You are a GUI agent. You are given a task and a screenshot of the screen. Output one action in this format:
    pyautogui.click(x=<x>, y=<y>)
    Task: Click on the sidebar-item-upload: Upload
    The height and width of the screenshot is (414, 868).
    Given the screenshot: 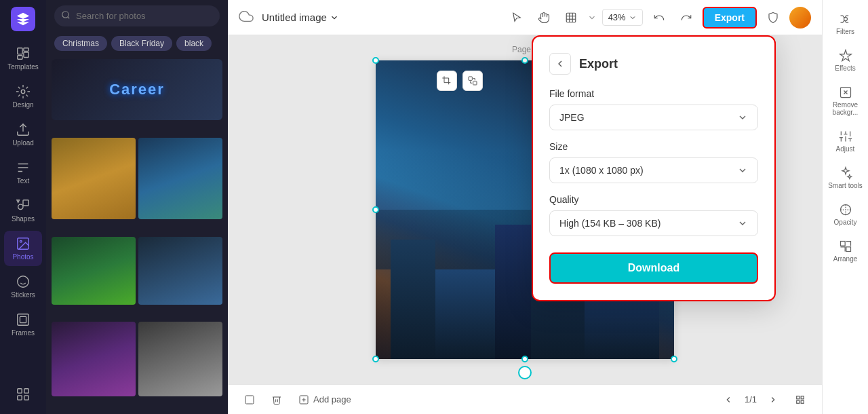 What is the action you would take?
    pyautogui.click(x=23, y=134)
    